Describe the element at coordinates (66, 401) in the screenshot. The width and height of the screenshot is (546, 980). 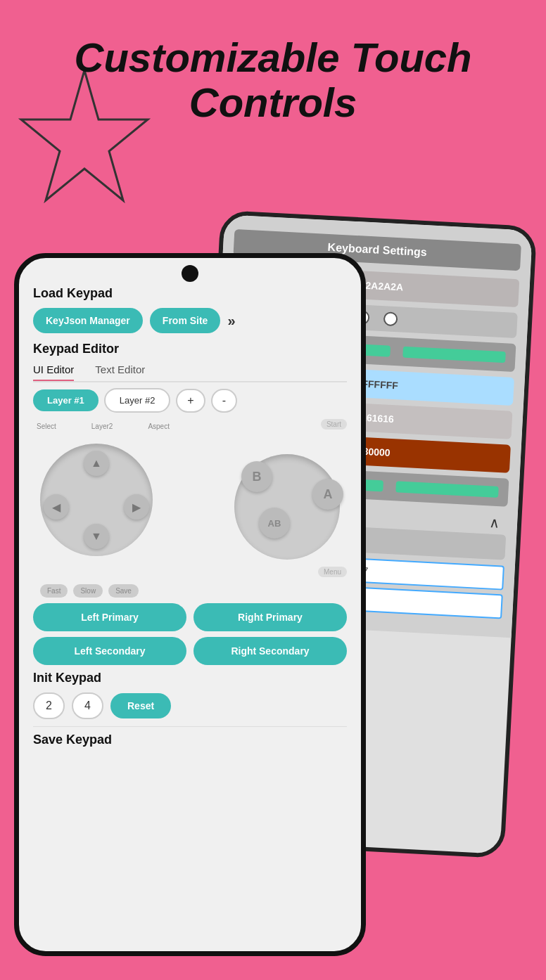
I see `layer1-button: Layer #1` at that location.